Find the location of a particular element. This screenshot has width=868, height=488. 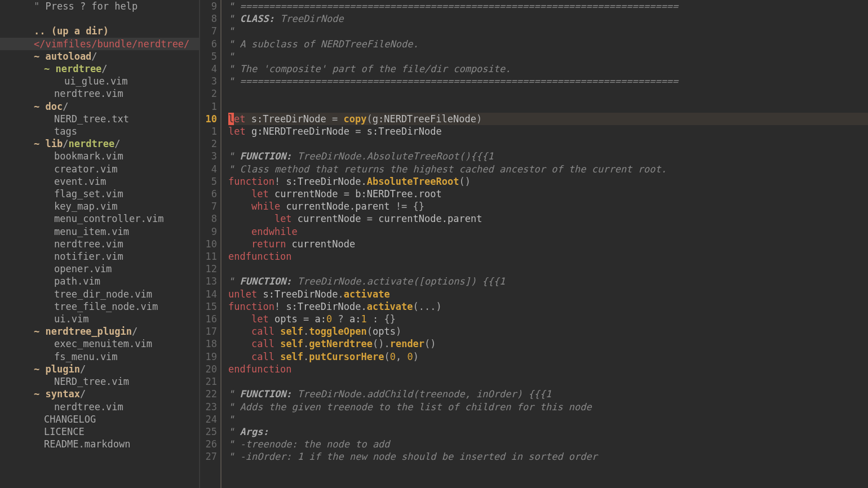

line-number: 26 is located at coordinates (209, 444).